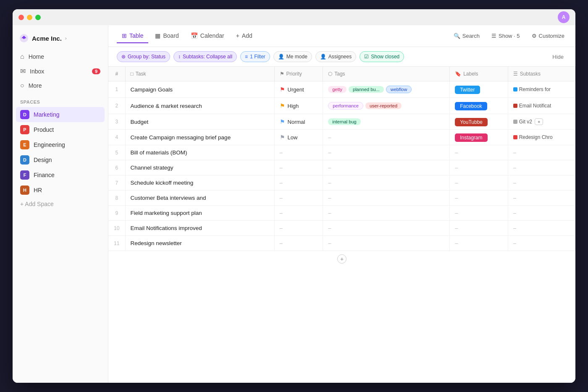 The height and width of the screenshot is (392, 588). I want to click on subtasks-collapse-chip: ↕ Subtasks: Collapse all, so click(205, 57).